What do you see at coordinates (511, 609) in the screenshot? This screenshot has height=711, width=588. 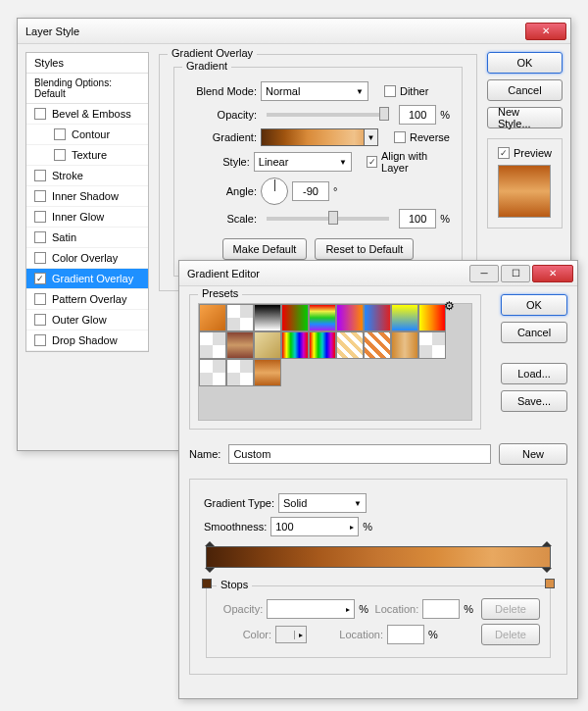 I see `delete-opacity-stop-button: Delete` at bounding box center [511, 609].